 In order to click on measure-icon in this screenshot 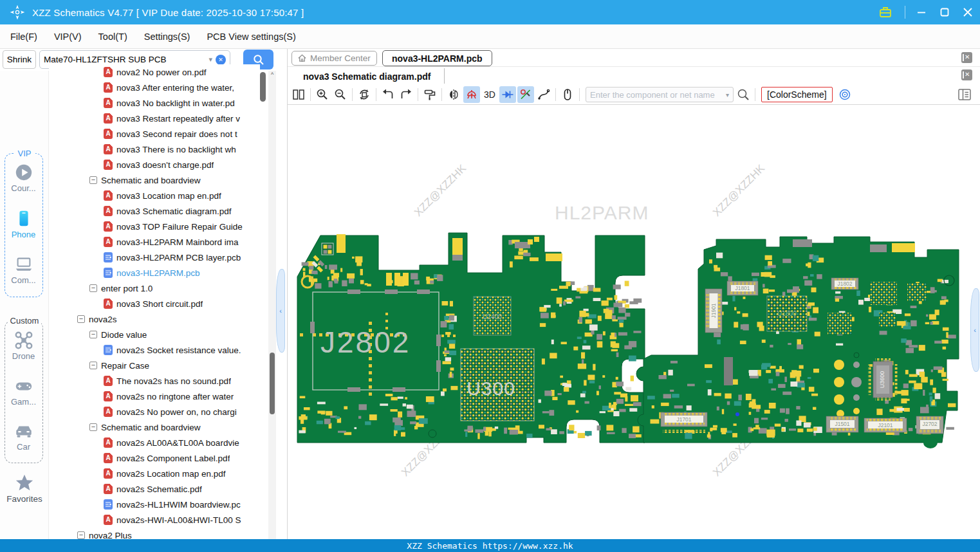, I will do `click(526, 95)`.